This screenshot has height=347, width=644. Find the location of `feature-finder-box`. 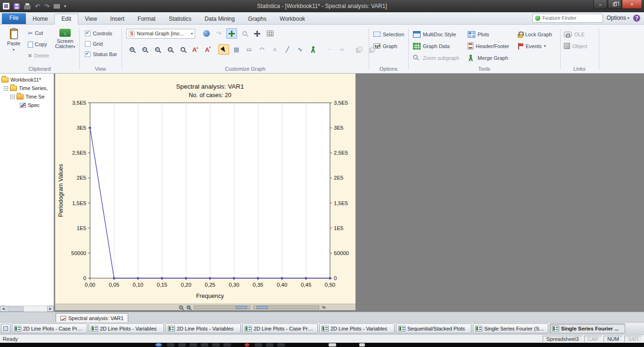

feature-finder-box is located at coordinates (568, 18).